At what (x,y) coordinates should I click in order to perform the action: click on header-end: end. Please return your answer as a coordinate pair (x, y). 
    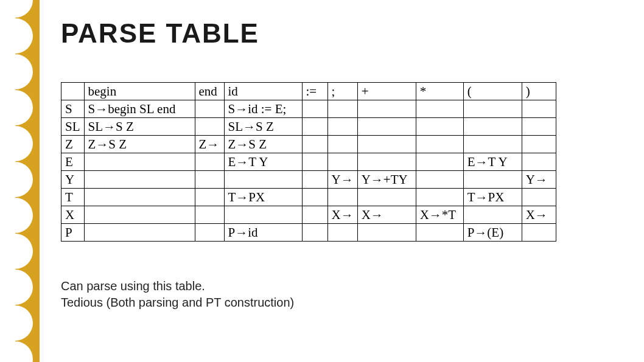
    Looking at the image, I should click on (209, 91).